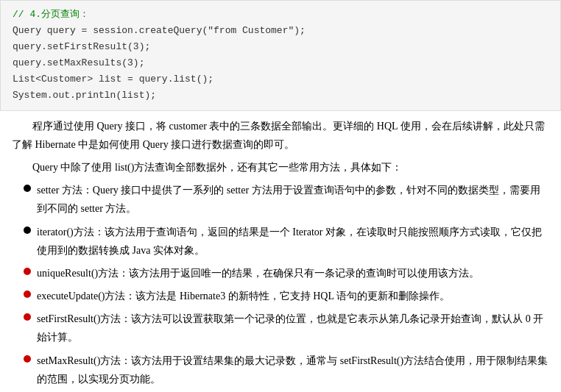  Describe the element at coordinates (280, 63) in the screenshot. I see `code-line-3: query.setMaxResults(3);` at that location.